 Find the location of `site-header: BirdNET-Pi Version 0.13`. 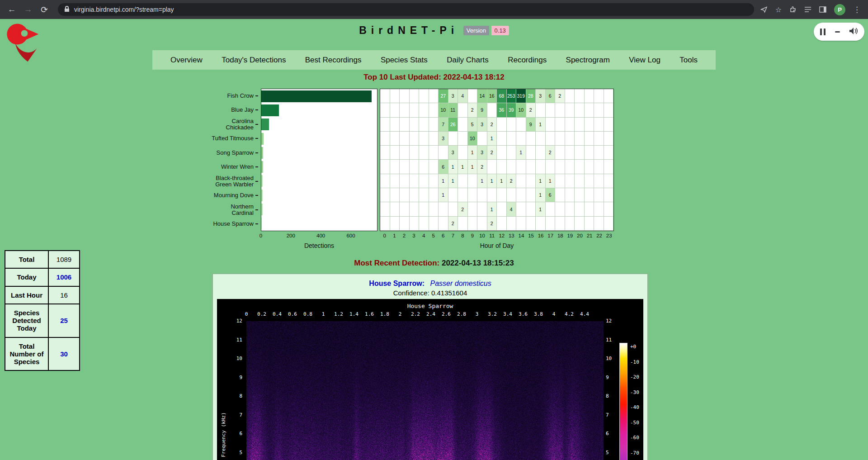

site-header: BirdNET-Pi Version 0.13 is located at coordinates (434, 31).